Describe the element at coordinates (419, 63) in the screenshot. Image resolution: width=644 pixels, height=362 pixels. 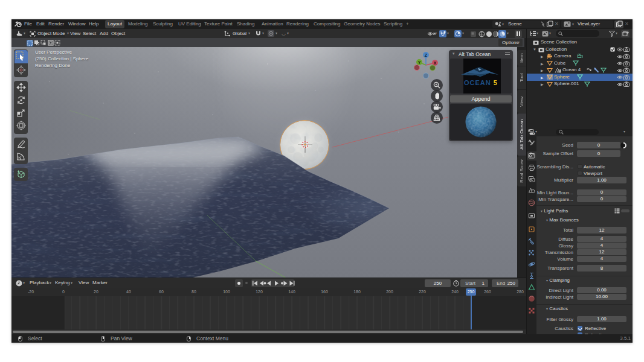
I see `svg-text: Y` at that location.